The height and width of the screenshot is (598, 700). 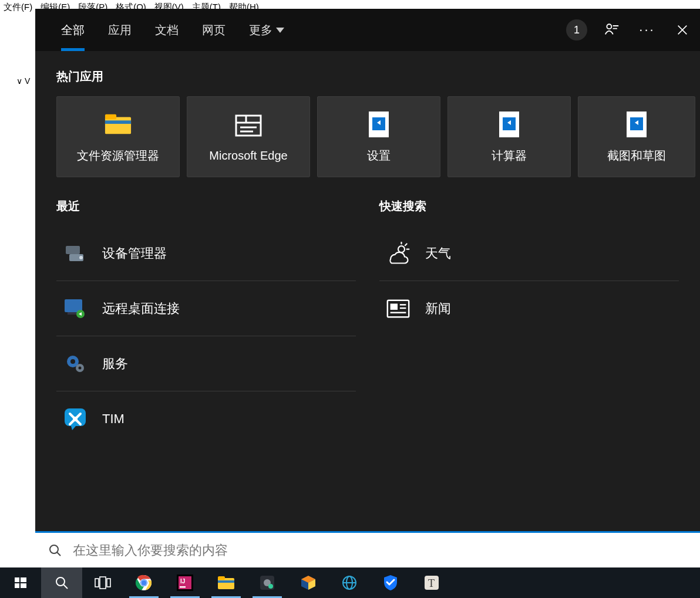 What do you see at coordinates (19, 81) in the screenshot?
I see `chevron-down-icon: ∨` at bounding box center [19, 81].